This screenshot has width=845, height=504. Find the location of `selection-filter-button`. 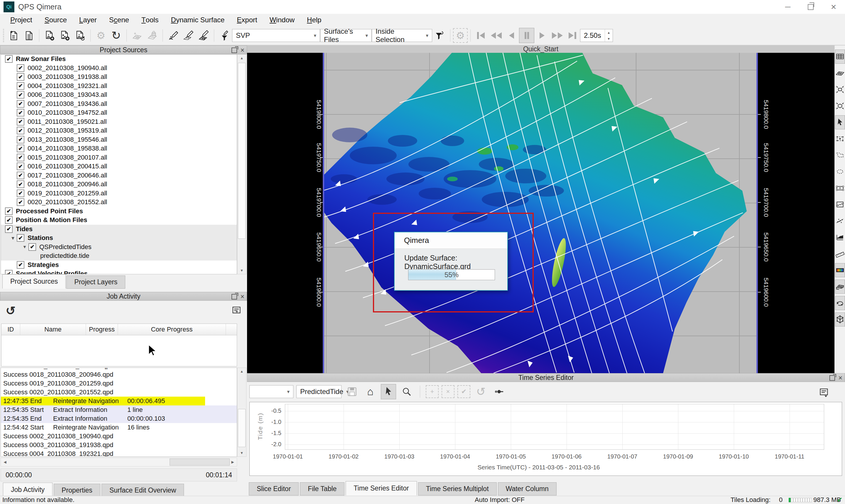

selection-filter-button is located at coordinates (440, 35).